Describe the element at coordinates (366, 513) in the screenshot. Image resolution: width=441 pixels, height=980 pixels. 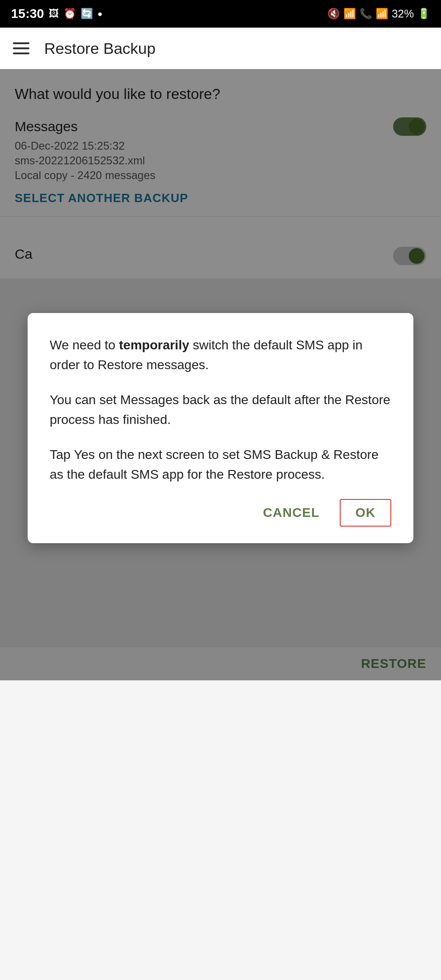
I see `dialog-ok-button: OK` at that location.